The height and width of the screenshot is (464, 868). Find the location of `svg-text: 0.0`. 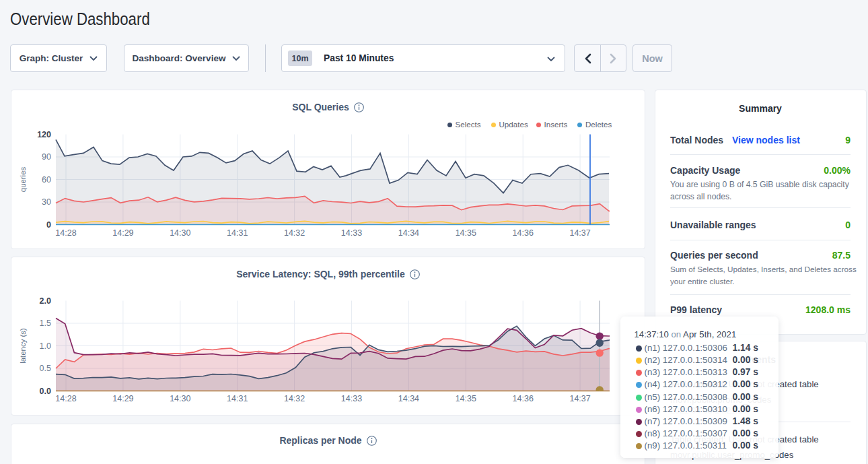

svg-text: 0.0 is located at coordinates (46, 391).